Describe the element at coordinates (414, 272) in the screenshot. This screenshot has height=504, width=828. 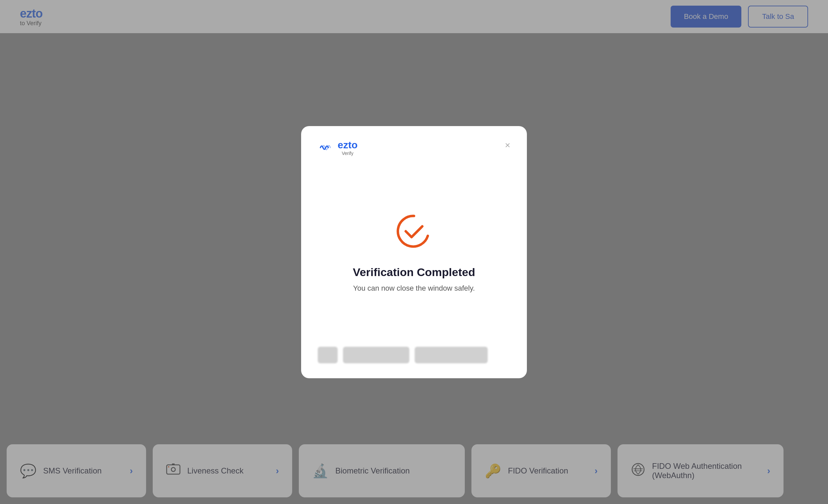
I see `modal-title: Verification Completed` at that location.